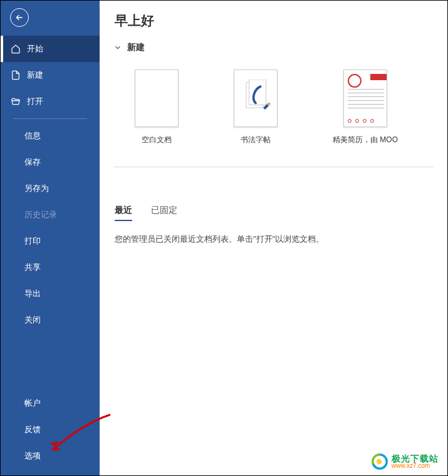  Describe the element at coordinates (50, 294) in the screenshot. I see `sidebar-item-export: 导出` at that location.